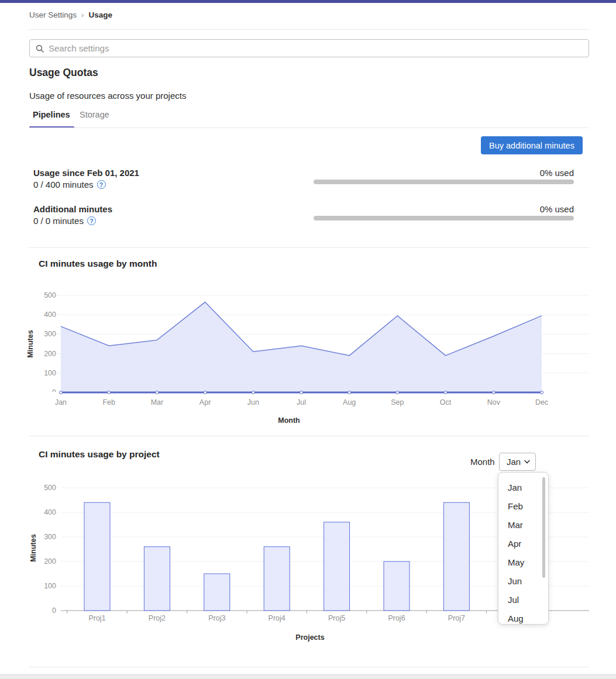 This screenshot has height=679, width=616. What do you see at coordinates (277, 618) in the screenshot?
I see `x-tick-label: Proj4` at bounding box center [277, 618].